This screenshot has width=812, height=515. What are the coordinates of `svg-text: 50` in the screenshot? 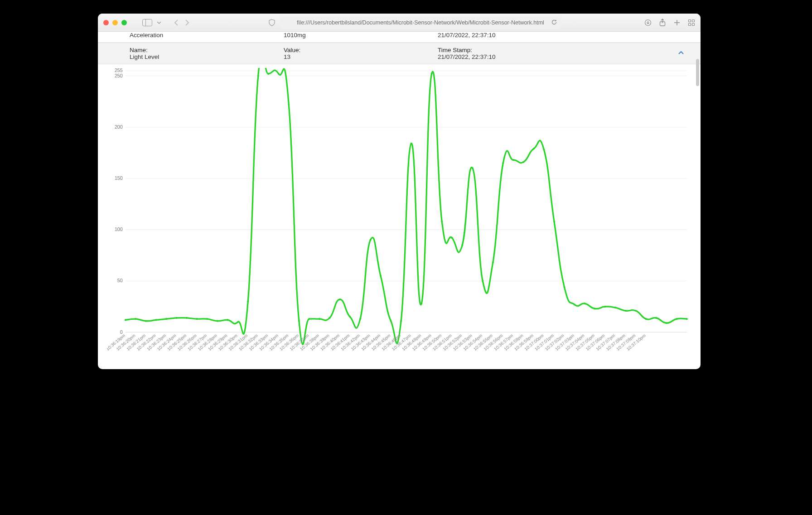 It's located at (120, 280).